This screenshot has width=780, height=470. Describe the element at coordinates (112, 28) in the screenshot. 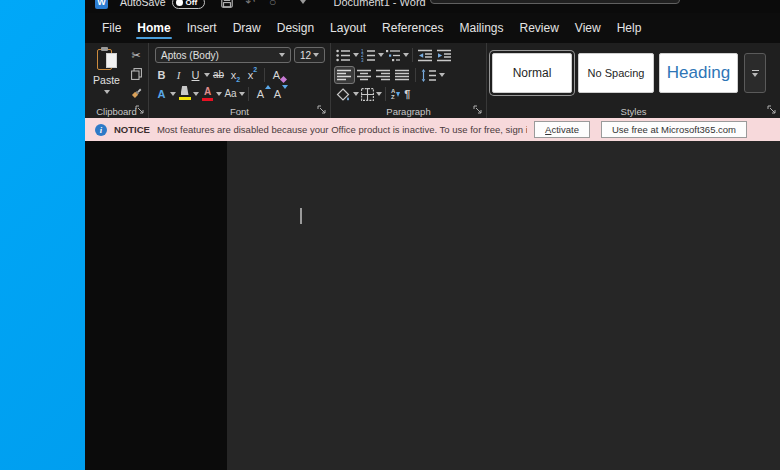

I see `tab-file: File` at that location.